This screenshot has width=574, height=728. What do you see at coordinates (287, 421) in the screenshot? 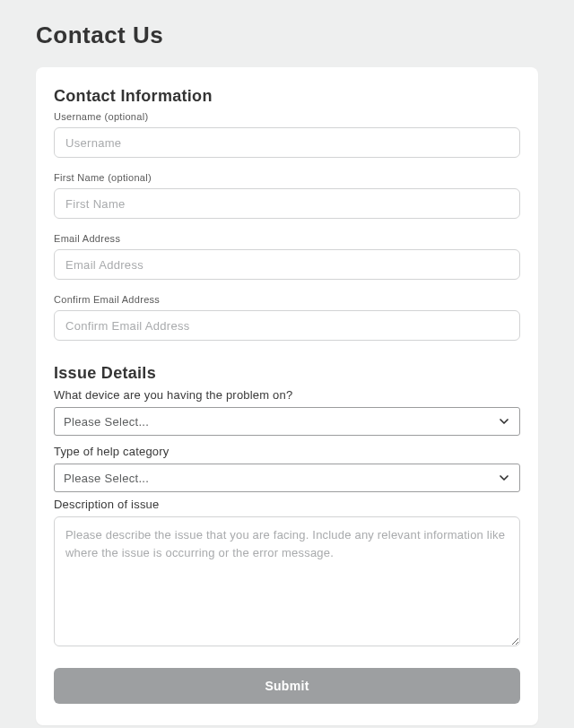
I see `device-select: Please Select...` at bounding box center [287, 421].